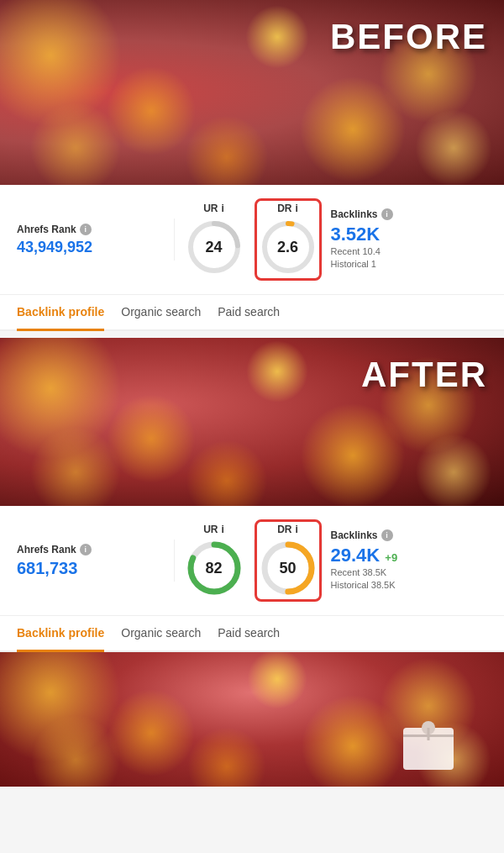 This screenshot has height=853, width=504. I want to click on before-backlinks-block: Backlinks i 3.52K Recent 10.4 Historical…, so click(405, 240).